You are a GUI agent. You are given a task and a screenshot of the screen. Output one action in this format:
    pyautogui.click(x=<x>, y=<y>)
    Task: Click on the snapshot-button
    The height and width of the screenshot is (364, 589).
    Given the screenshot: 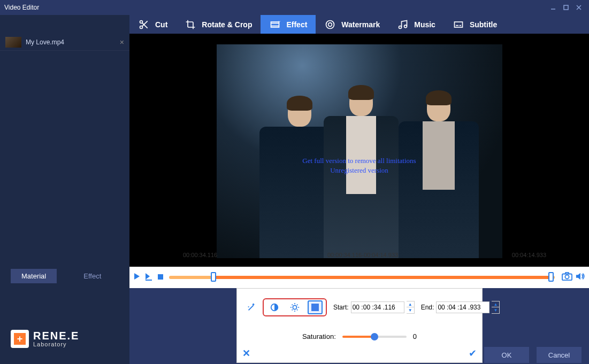 What is the action you would take?
    pyautogui.click(x=567, y=277)
    